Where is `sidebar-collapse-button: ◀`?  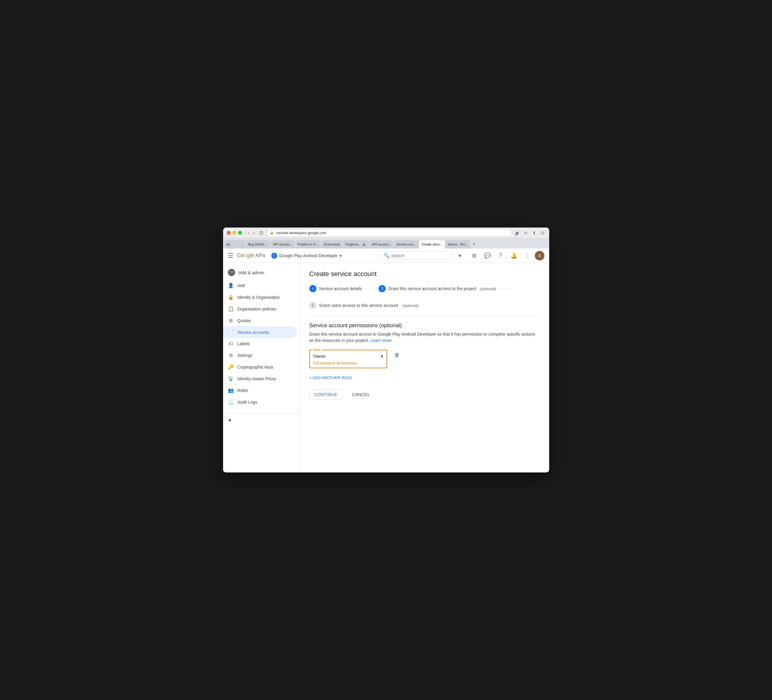 sidebar-collapse-button: ◀ is located at coordinates (261, 420).